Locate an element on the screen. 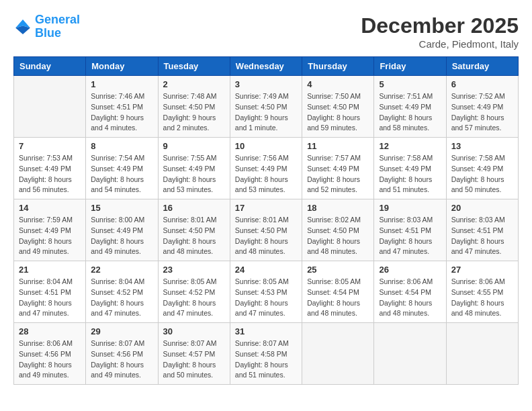  day-number: 15 is located at coordinates (122, 208).